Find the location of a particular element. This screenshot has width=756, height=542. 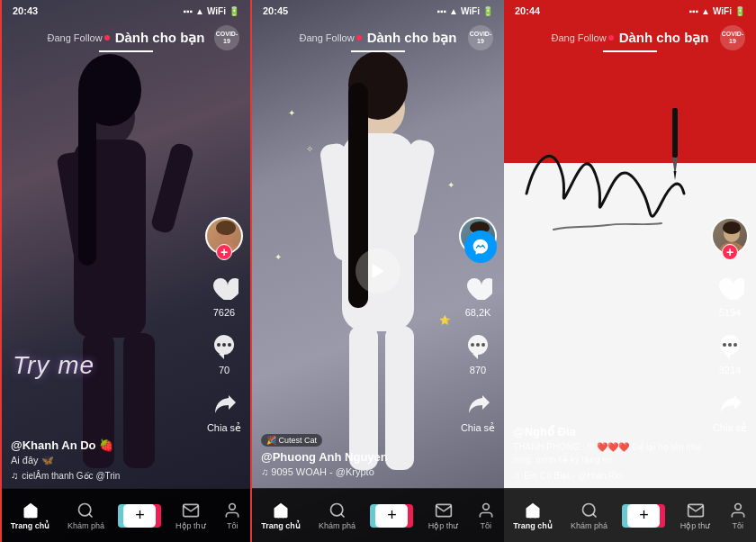

like-count-3: 5194 is located at coordinates (730, 312).